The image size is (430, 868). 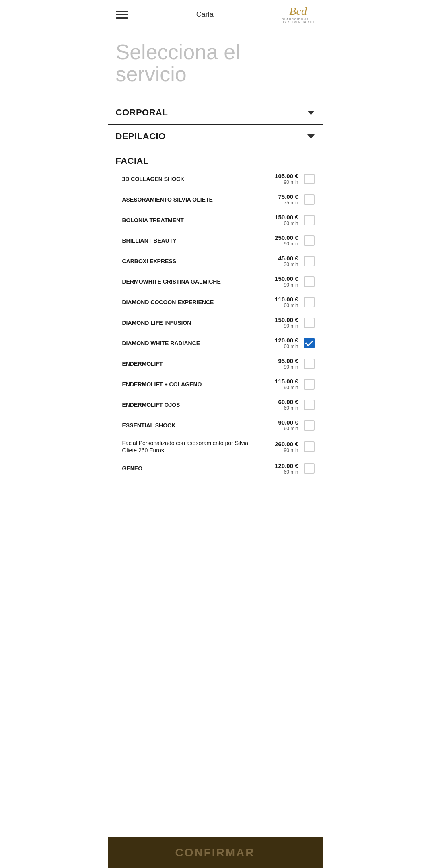 What do you see at coordinates (298, 11) in the screenshot?
I see `logo-main: Bcd` at bounding box center [298, 11].